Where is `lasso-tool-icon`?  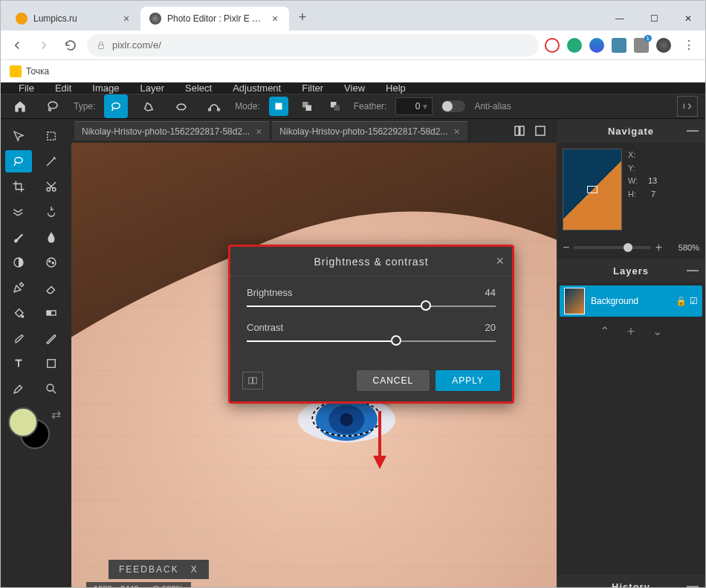 lasso-tool-icon is located at coordinates (53, 106).